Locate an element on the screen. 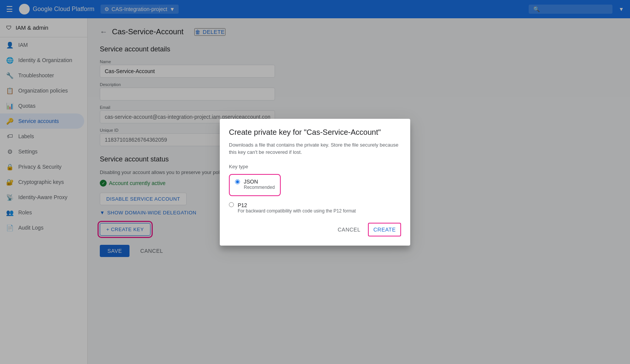  p12-radio-label: P12 is located at coordinates (297, 205).